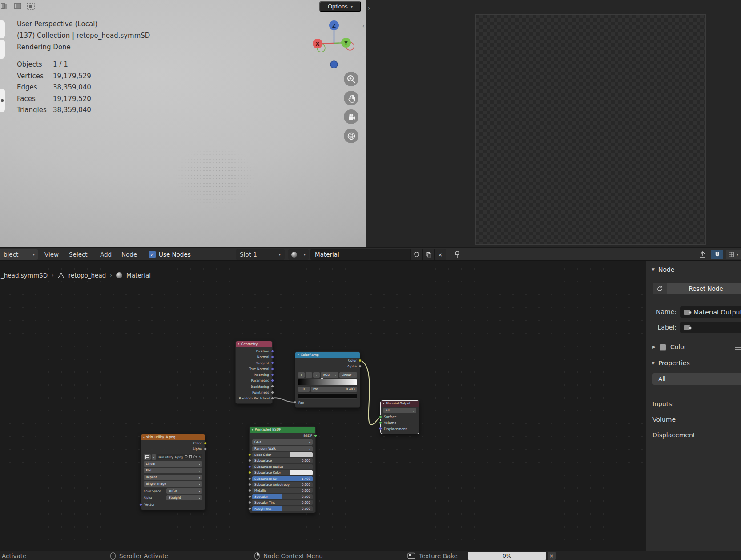 The image size is (741, 560). Describe the element at coordinates (173, 484) in the screenshot. I see `source-dropdown: Single Image▾` at that location.